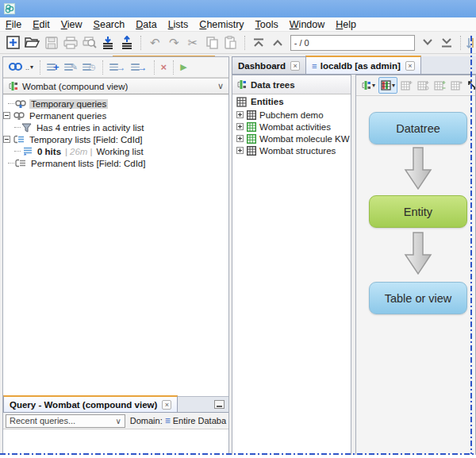 The height and width of the screenshot is (458, 476). I want to click on new-list-icon: +, so click(53, 67).